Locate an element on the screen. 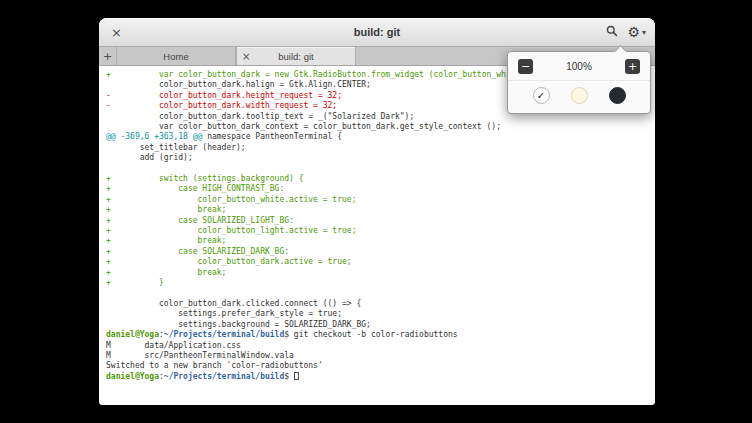  terminal-line: + case HIGH_CONTRAST_BG: is located at coordinates (380, 189).